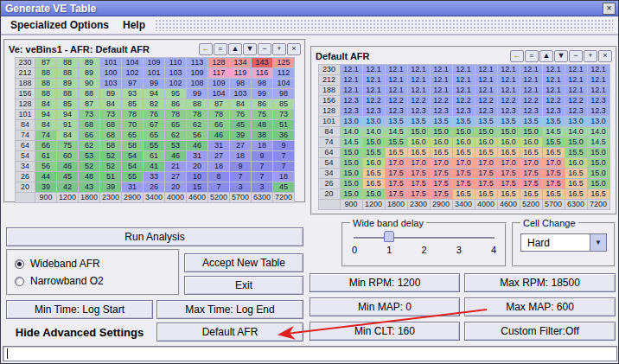  What do you see at coordinates (67, 63) in the screenshot?
I see `table-cell: 88` at bounding box center [67, 63].